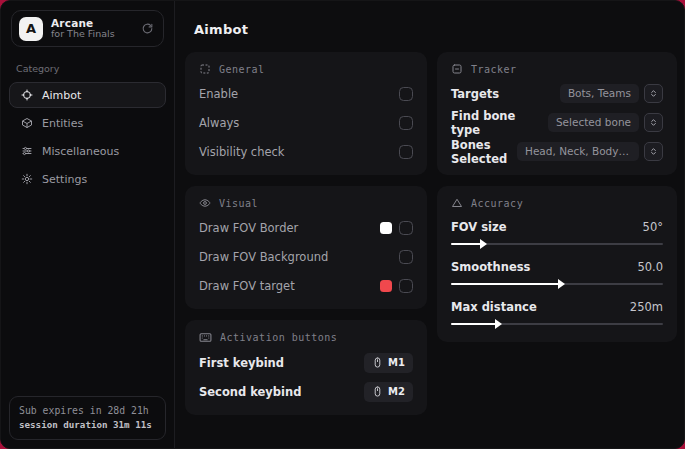  Describe the element at coordinates (88, 123) in the screenshot. I see `sidebar-item-entities: Entities` at that location.